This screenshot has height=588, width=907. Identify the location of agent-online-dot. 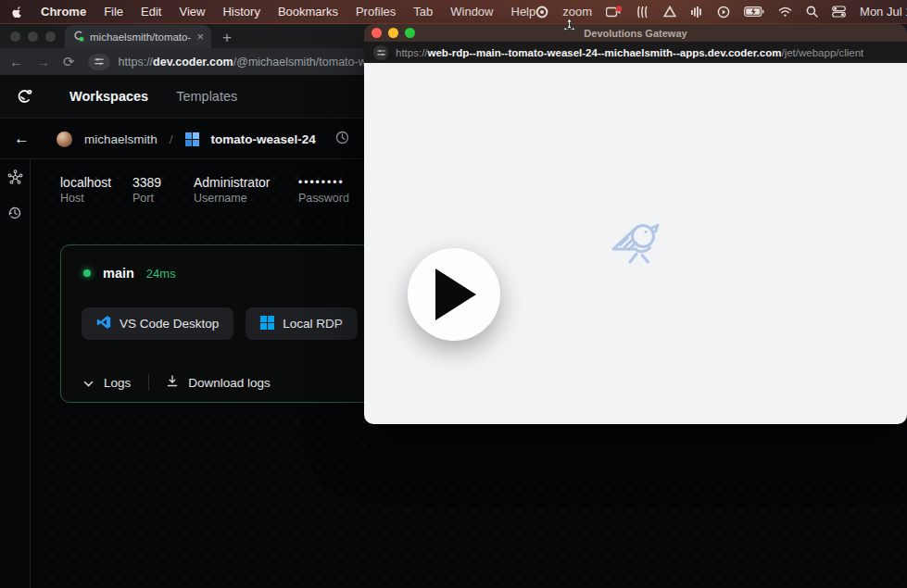
(87, 273).